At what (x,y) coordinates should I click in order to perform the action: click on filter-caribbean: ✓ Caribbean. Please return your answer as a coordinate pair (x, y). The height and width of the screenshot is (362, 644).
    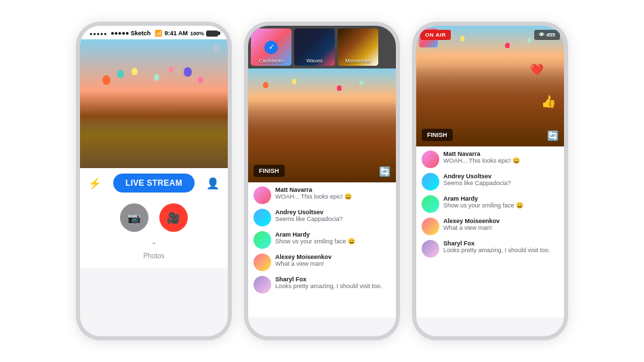
    Looking at the image, I should click on (271, 47).